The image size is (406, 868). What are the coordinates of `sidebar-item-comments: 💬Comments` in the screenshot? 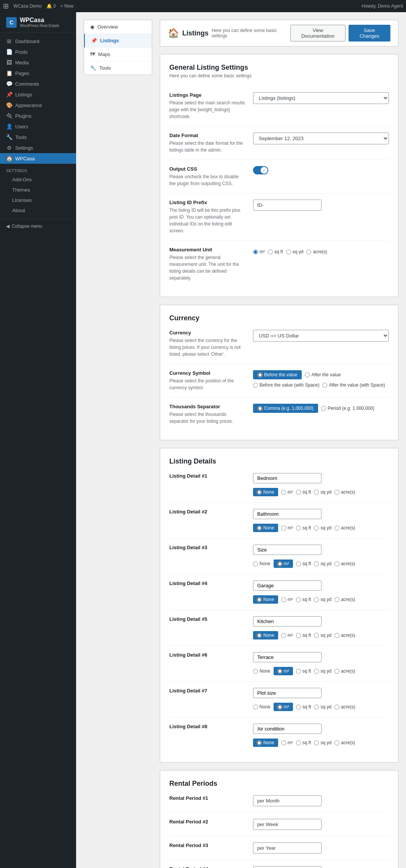 It's located at (38, 84).